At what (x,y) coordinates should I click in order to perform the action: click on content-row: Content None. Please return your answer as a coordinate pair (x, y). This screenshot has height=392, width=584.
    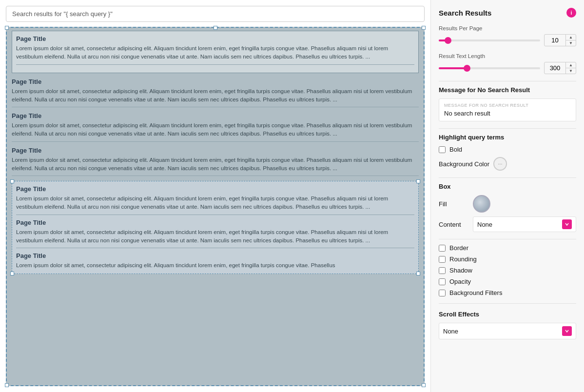
    Looking at the image, I should click on (507, 224).